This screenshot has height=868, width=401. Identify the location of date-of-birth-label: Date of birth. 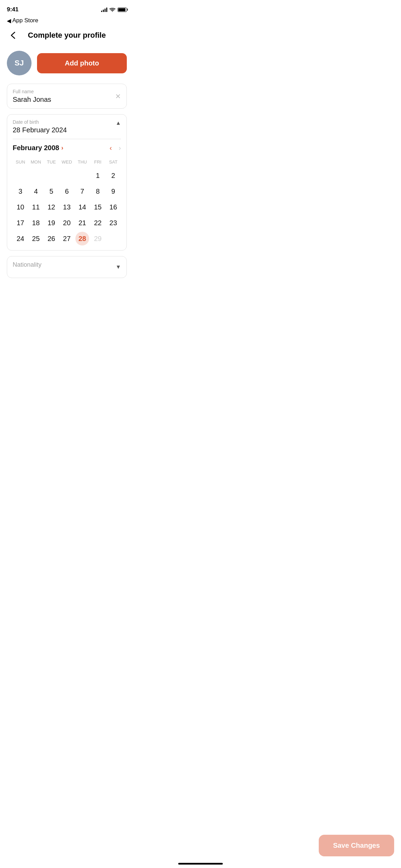
(40, 122).